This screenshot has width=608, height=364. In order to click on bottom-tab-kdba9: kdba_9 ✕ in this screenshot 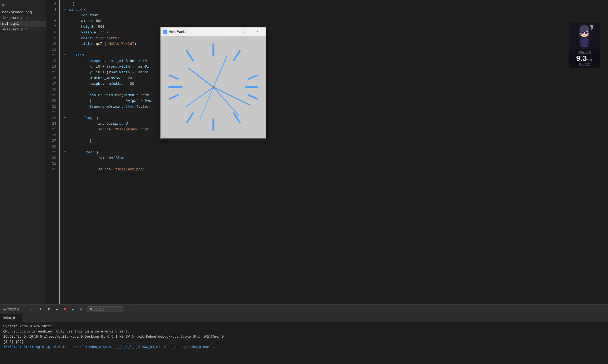, I will do `click(11, 318)`.